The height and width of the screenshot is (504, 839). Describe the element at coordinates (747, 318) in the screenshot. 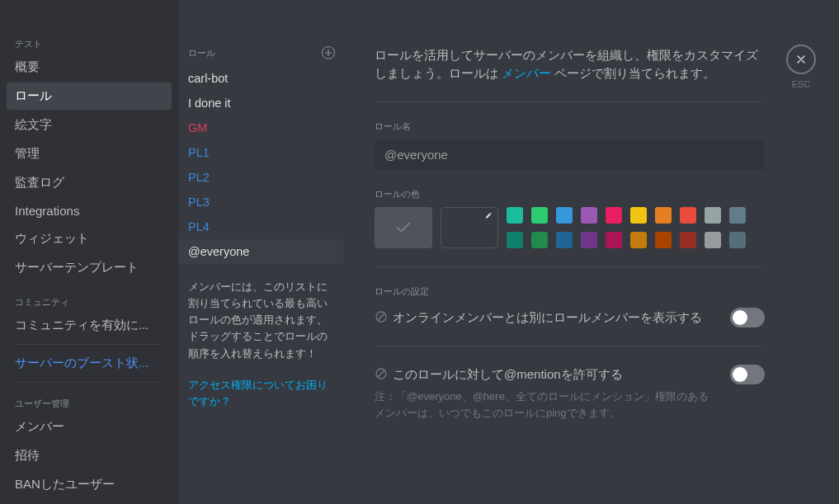

I see `toggle-display-separately` at that location.